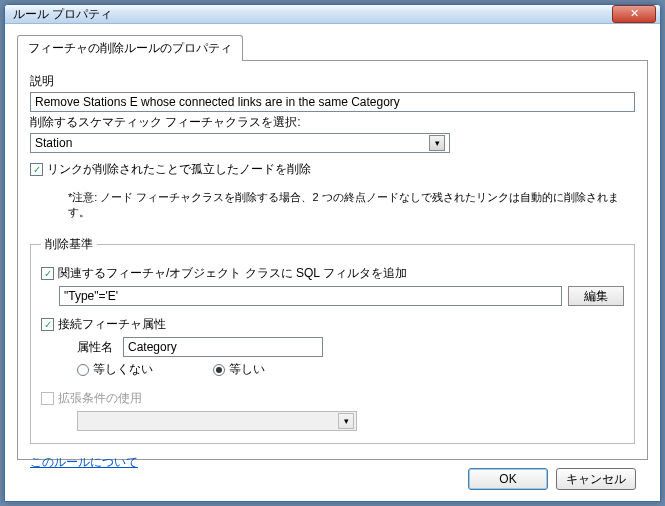 This screenshot has width=665, height=506. I want to click on tab-strip: フィーチャの削除ルールのプロパティ, so click(332, 47).